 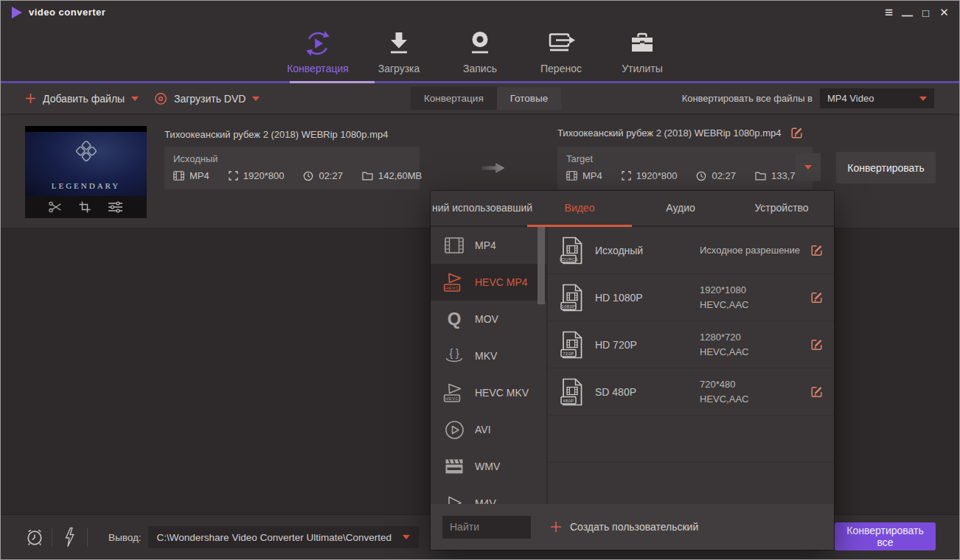 I want to click on view-tabs: Конвертация Готовые, so click(x=486, y=99).